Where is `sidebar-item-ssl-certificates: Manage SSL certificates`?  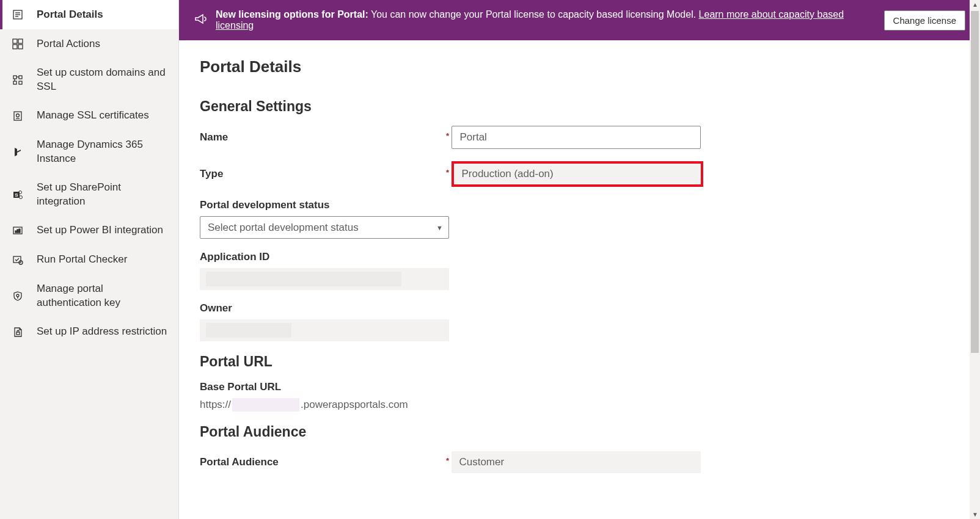 sidebar-item-ssl-certificates: Manage SSL certificates is located at coordinates (89, 116).